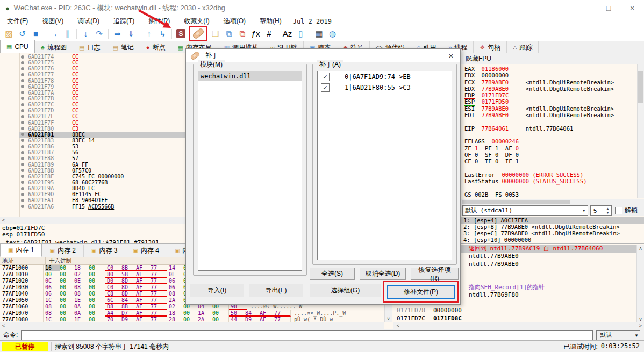 This screenshot has height=352, width=644. What do you see at coordinates (217, 290) in the screenshot?
I see `import-button: 导入(I)` at bounding box center [217, 290].